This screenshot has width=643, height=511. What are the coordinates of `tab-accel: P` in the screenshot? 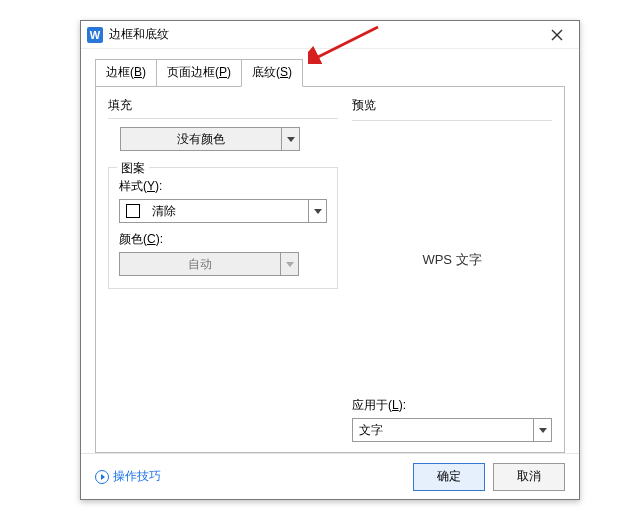 It's located at (223, 72).